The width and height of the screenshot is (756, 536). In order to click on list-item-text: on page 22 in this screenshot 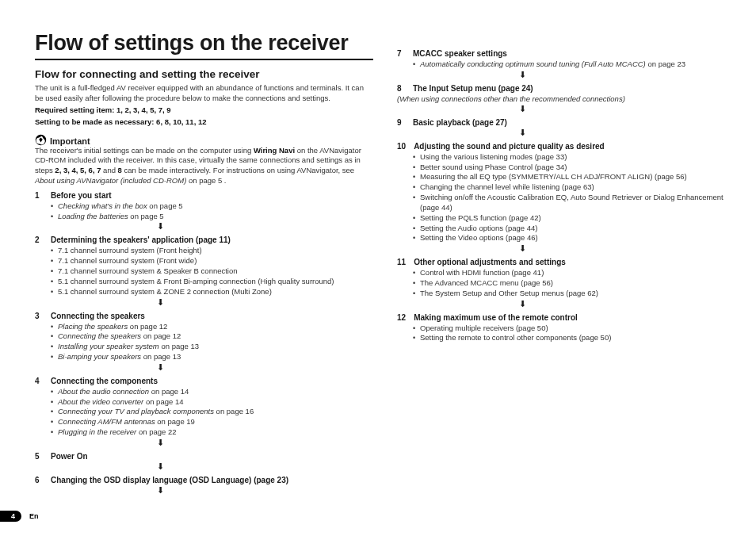, I will do `click(156, 431)`.